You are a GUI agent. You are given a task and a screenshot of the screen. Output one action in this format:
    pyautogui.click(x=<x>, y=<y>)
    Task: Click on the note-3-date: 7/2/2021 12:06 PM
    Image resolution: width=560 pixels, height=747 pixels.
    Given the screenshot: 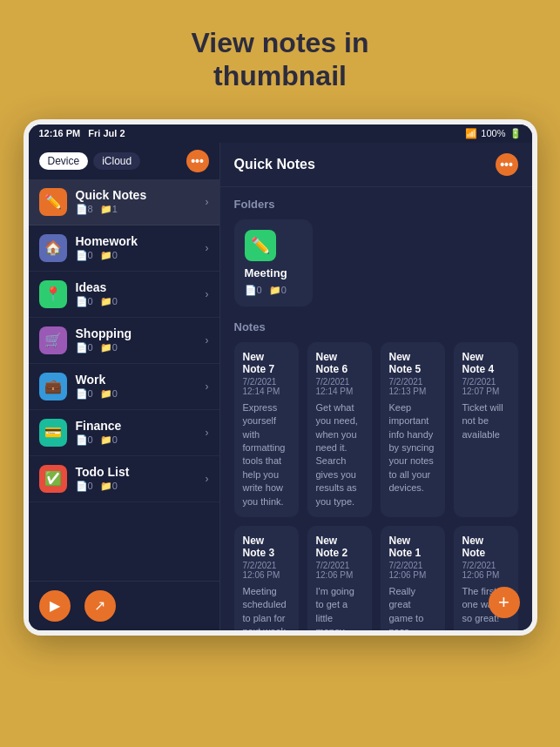 What is the action you would take?
    pyautogui.click(x=267, y=570)
    